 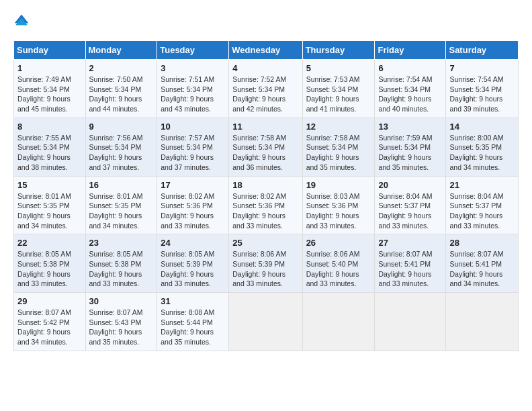 I want to click on day-number: 21, so click(x=482, y=185).